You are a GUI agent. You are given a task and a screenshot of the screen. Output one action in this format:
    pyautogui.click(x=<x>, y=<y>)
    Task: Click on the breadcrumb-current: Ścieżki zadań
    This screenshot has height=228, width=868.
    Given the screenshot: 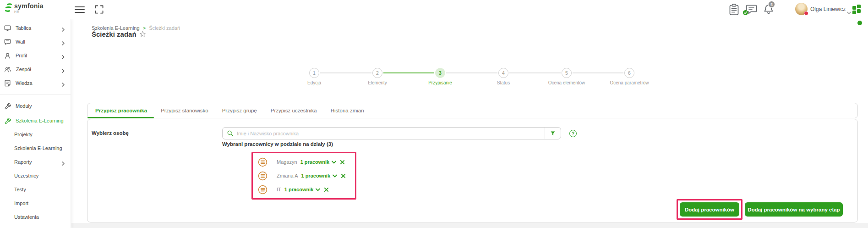 What is the action you would take?
    pyautogui.click(x=164, y=28)
    